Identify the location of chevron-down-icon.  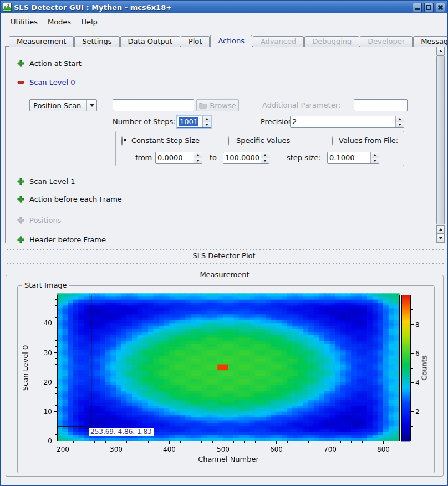
(91, 105).